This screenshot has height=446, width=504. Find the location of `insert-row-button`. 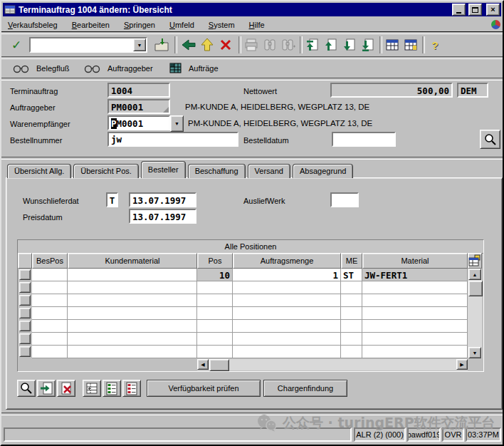

insert-row-button is located at coordinates (46, 388).